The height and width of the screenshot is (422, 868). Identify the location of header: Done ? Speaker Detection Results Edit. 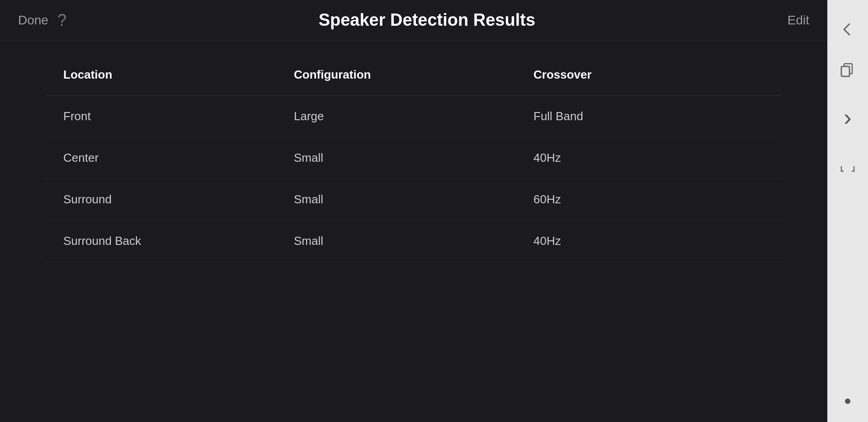
(414, 20).